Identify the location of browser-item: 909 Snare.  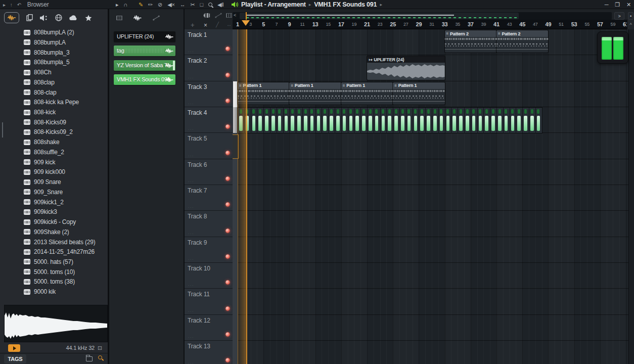
(54, 182).